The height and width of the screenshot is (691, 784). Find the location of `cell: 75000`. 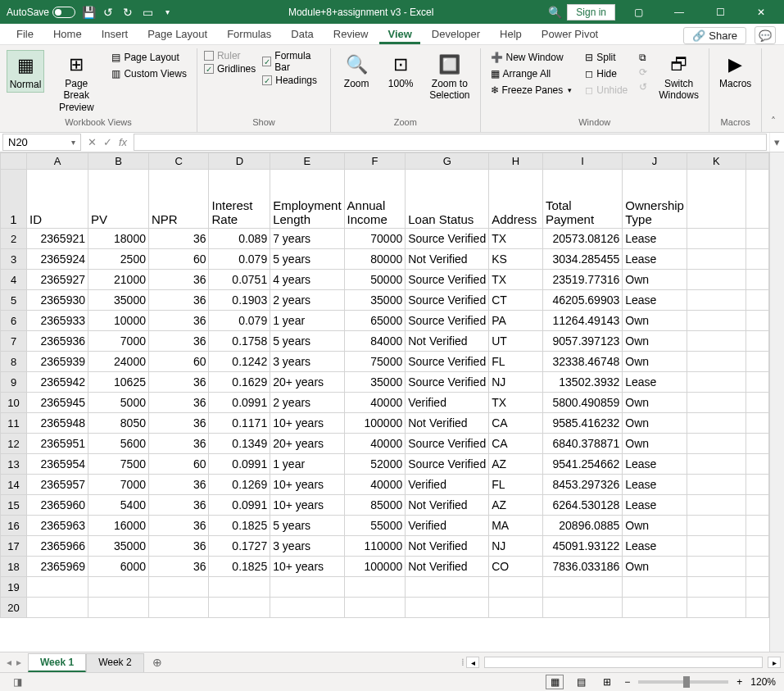

cell: 75000 is located at coordinates (375, 362).